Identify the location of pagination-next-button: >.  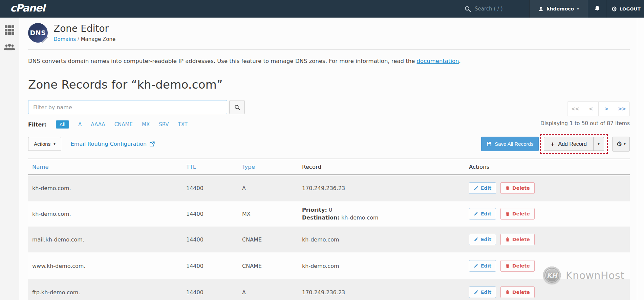
(606, 109).